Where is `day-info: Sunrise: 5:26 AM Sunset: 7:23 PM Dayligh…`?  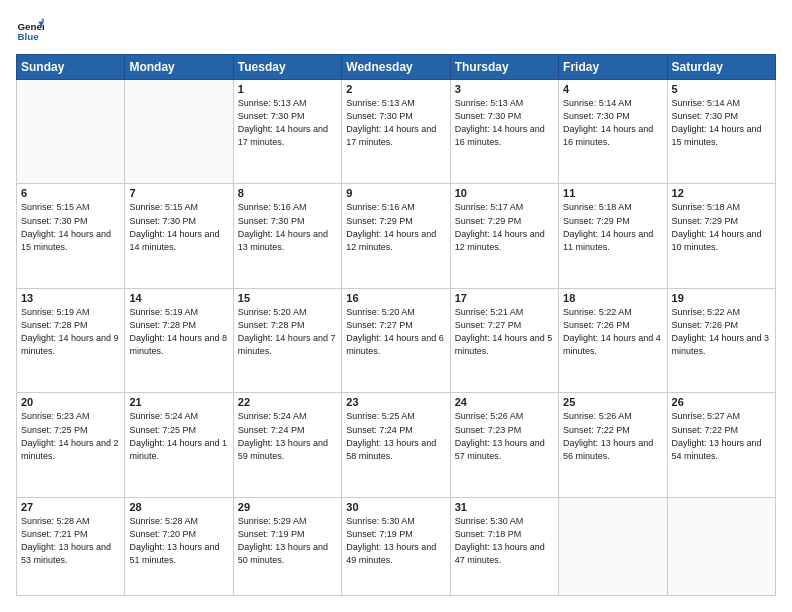
day-info: Sunrise: 5:26 AM Sunset: 7:23 PM Dayligh… is located at coordinates (504, 436).